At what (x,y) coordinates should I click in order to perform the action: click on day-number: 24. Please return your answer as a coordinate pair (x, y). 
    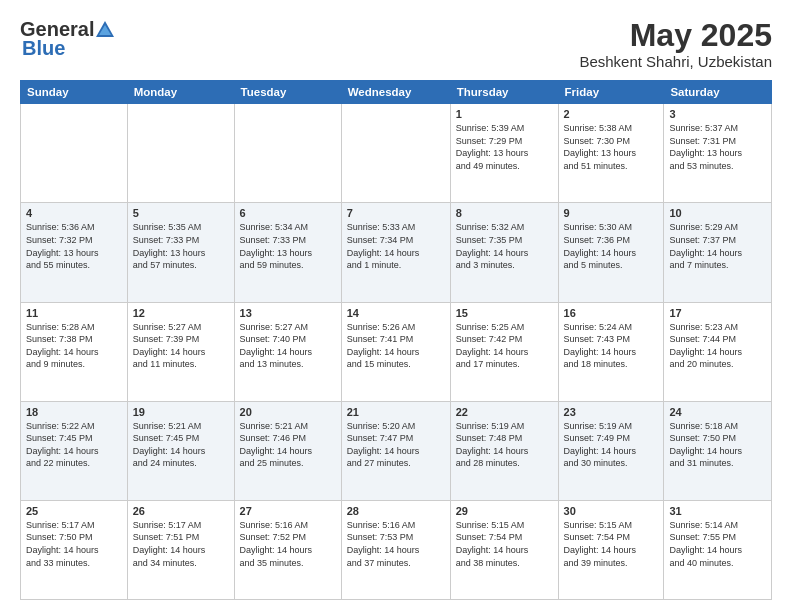
    Looking at the image, I should click on (718, 412).